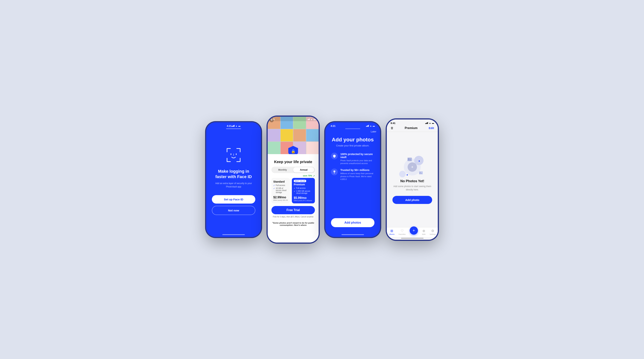 This screenshot has height=359, width=644. What do you see at coordinates (432, 234) in the screenshot?
I see `settings-label: Settings` at bounding box center [432, 234].